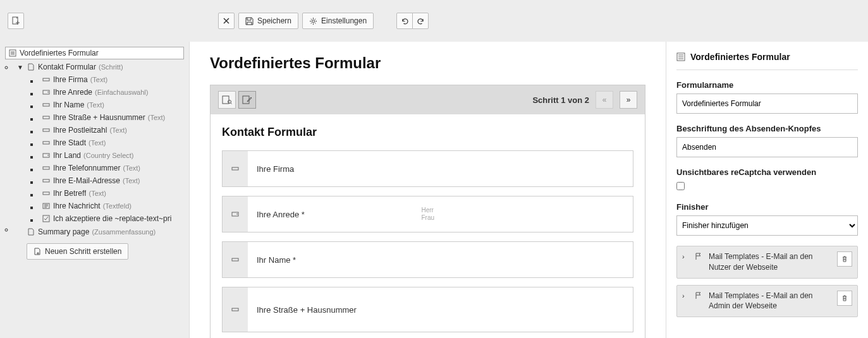  Describe the element at coordinates (113, 181) in the screenshot. I see `tree-field: Ihre E-Mail-Adresse (Text)` at that location.